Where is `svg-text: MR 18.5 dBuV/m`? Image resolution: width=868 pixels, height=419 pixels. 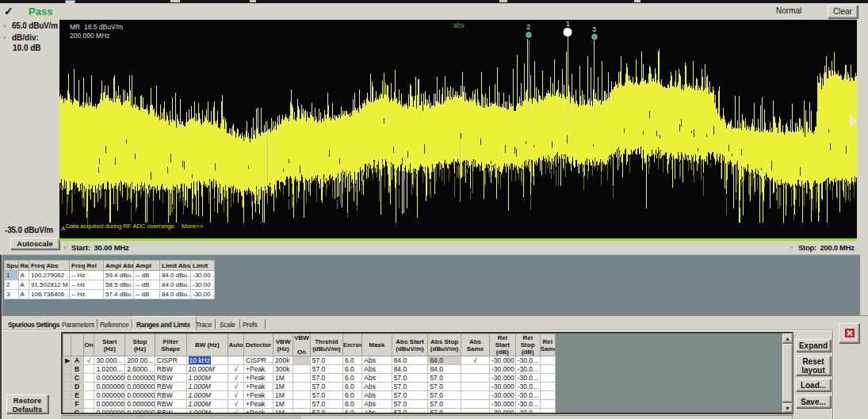
svg-text: MR 18.5 dBuV/m is located at coordinates (97, 27).